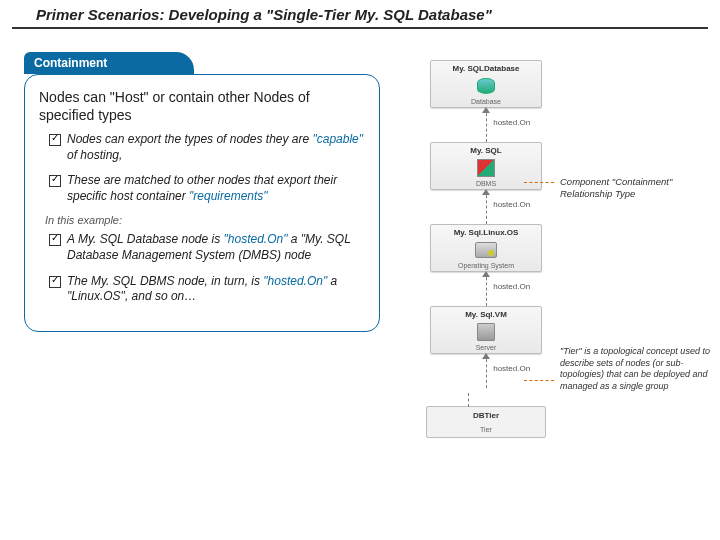  What do you see at coordinates (202, 268) in the screenshot?
I see `example-bullets: A My. SQL Database node is "hosted.On" a…` at bounding box center [202, 268].